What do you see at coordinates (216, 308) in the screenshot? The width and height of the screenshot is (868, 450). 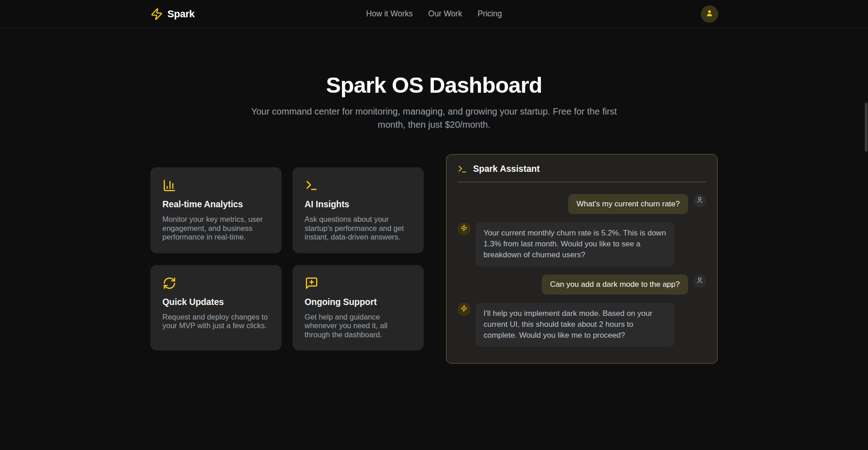 I see `feature-card-quick-updates: Quick Updates Request and deploy changes…` at bounding box center [216, 308].